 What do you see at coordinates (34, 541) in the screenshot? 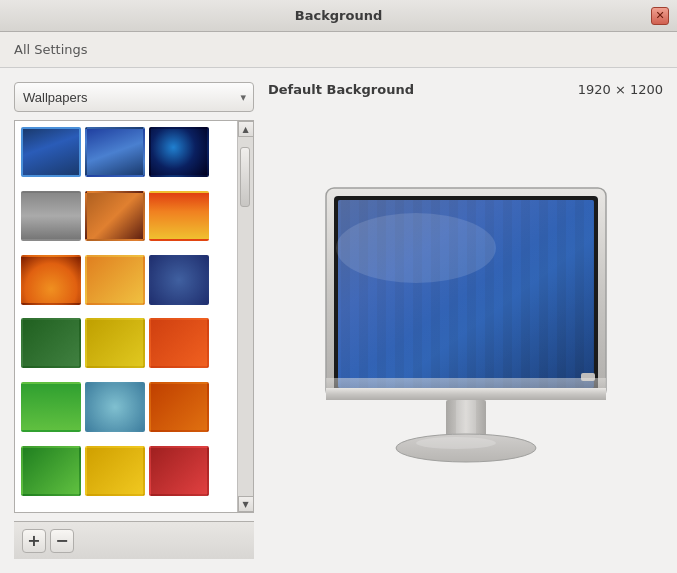
I see `add-wallpaper-button: +` at bounding box center [34, 541].